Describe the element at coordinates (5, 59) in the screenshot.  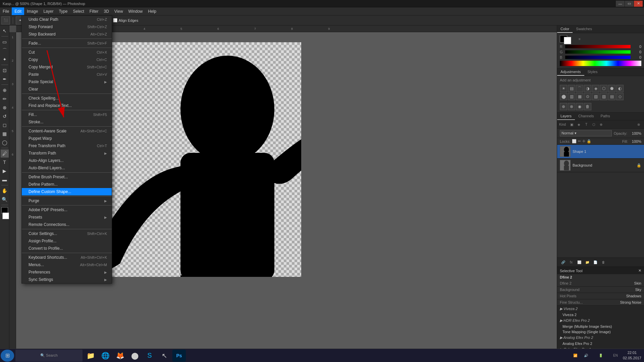
I see `magic-wand-tool: ✦` at that location.